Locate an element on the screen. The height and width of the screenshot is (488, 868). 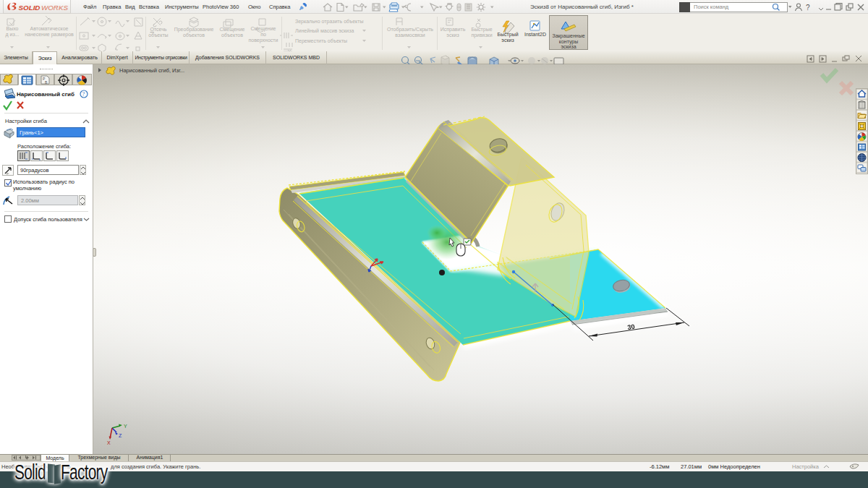
svg-text: 30 is located at coordinates (631, 327).